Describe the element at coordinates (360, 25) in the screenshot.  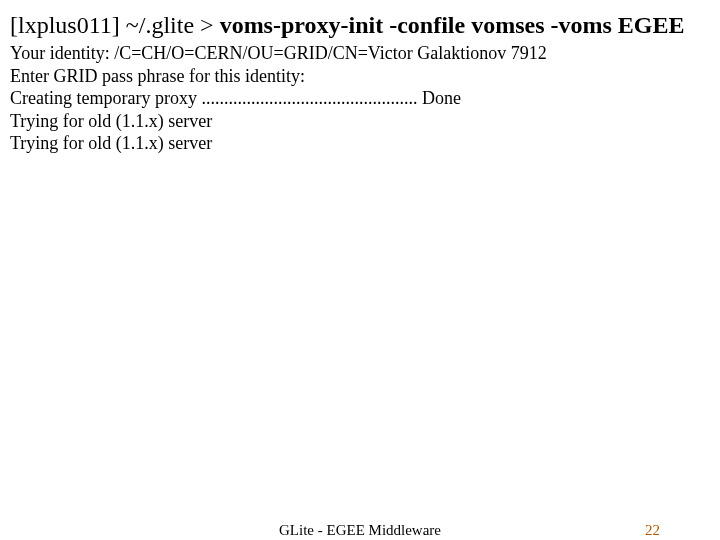
I see `command-line: [lxplus011] ~/.glite > voms-proxy-init -…` at that location.